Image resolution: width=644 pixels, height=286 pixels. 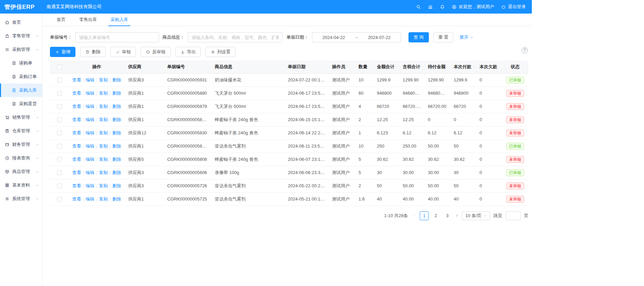 I want to click on table-row: 查看|编辑|复制|删除供应商12CGRK00000005830蜂蜜柚子茶 240…, so click(x=289, y=133).